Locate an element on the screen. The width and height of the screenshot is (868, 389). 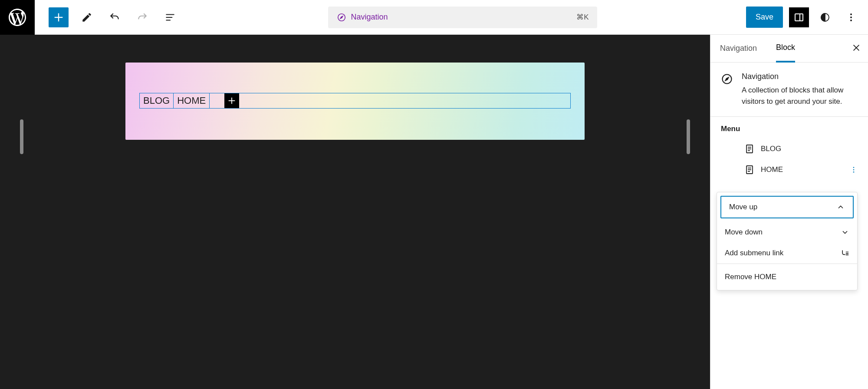
toolbar-right: Save is located at coordinates (804, 17).